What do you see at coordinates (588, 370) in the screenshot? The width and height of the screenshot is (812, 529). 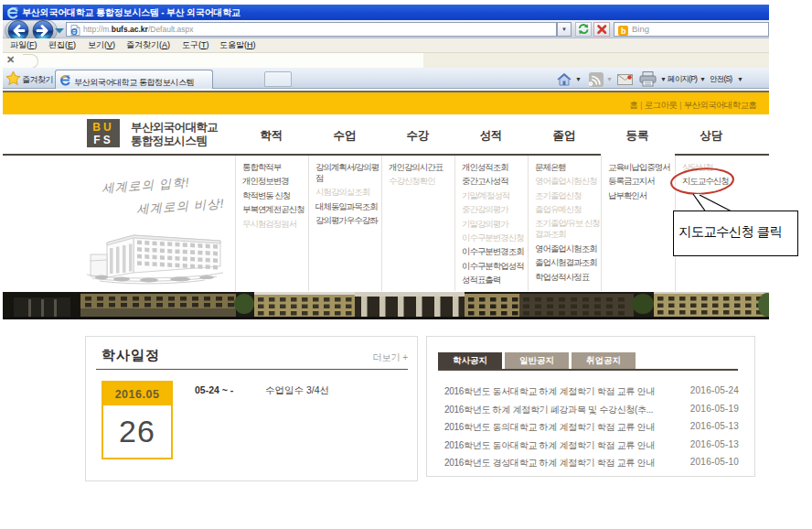 I see `notice-tab-divider` at bounding box center [588, 370].